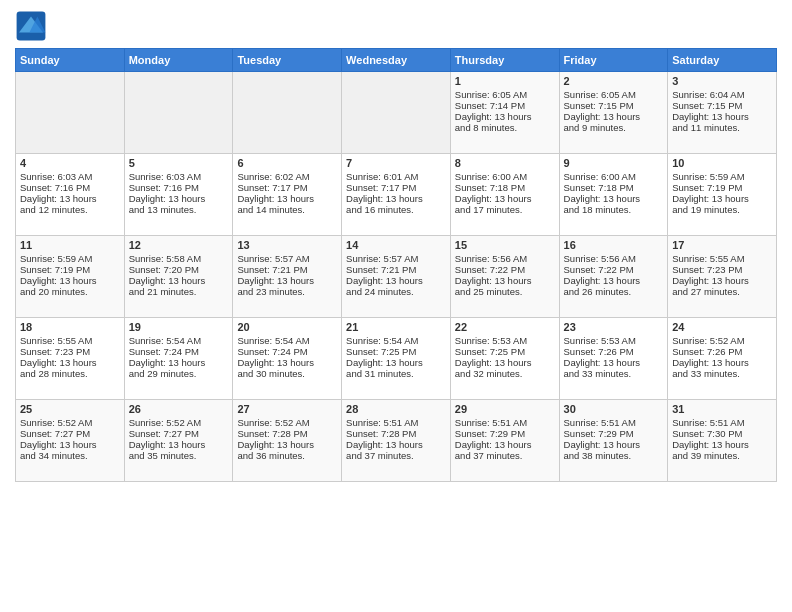  What do you see at coordinates (396, 60) in the screenshot?
I see `header-row: SundayMondayTuesdayWednesdayThursdayFrid…` at bounding box center [396, 60].